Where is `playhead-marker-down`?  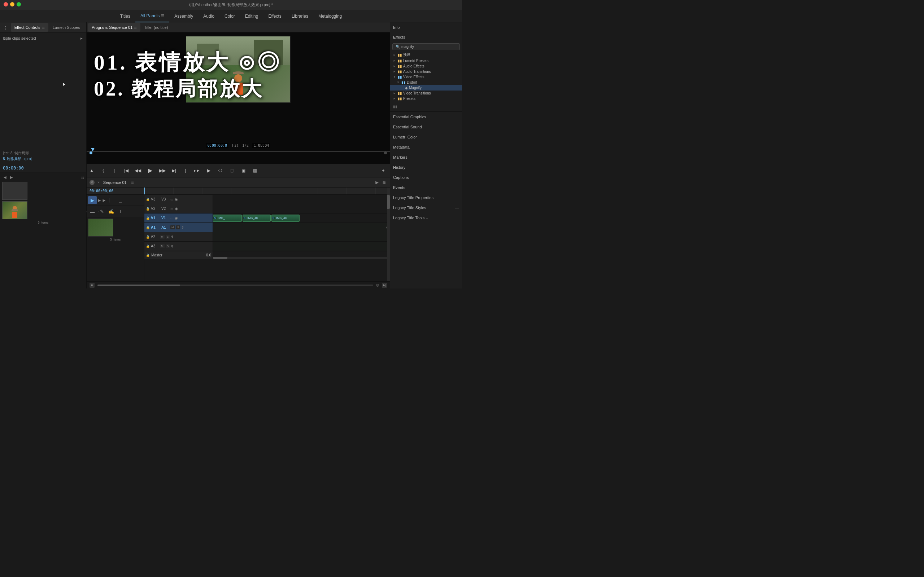 playhead-marker-down is located at coordinates (93, 150).